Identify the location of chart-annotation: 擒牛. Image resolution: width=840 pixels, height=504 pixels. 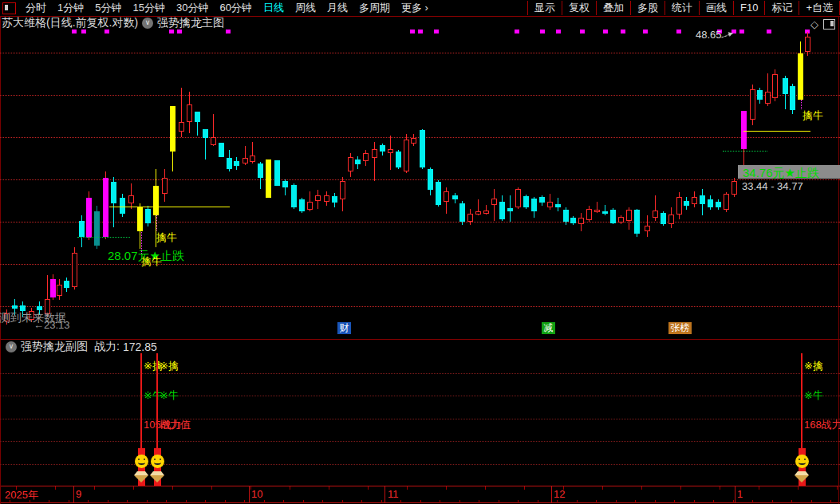
(152, 262).